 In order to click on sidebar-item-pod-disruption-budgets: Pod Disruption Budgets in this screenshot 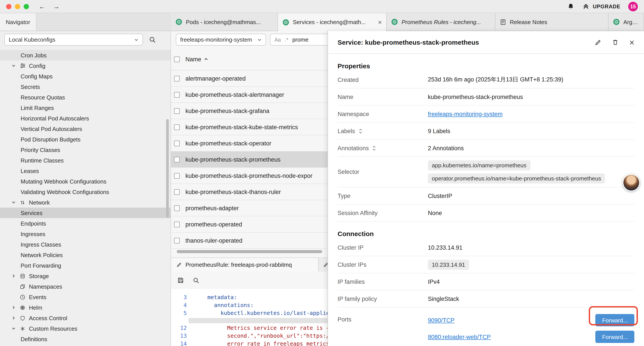, I will do `click(85, 139)`.